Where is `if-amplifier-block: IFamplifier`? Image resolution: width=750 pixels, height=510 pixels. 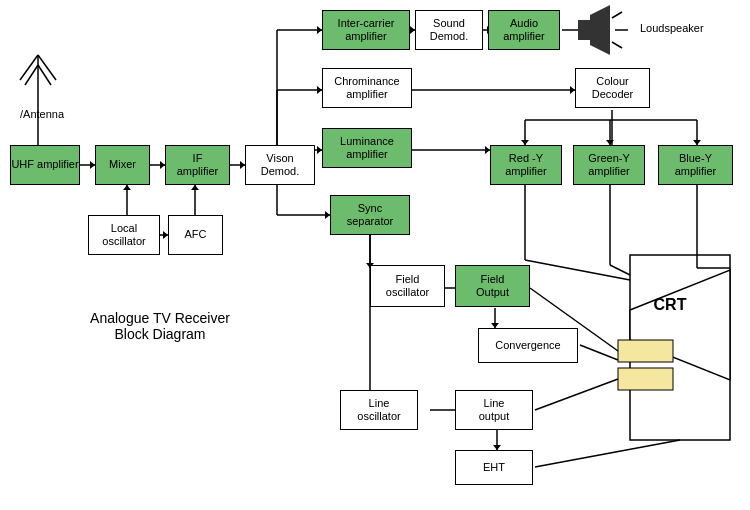 if-amplifier-block: IFamplifier is located at coordinates (198, 165).